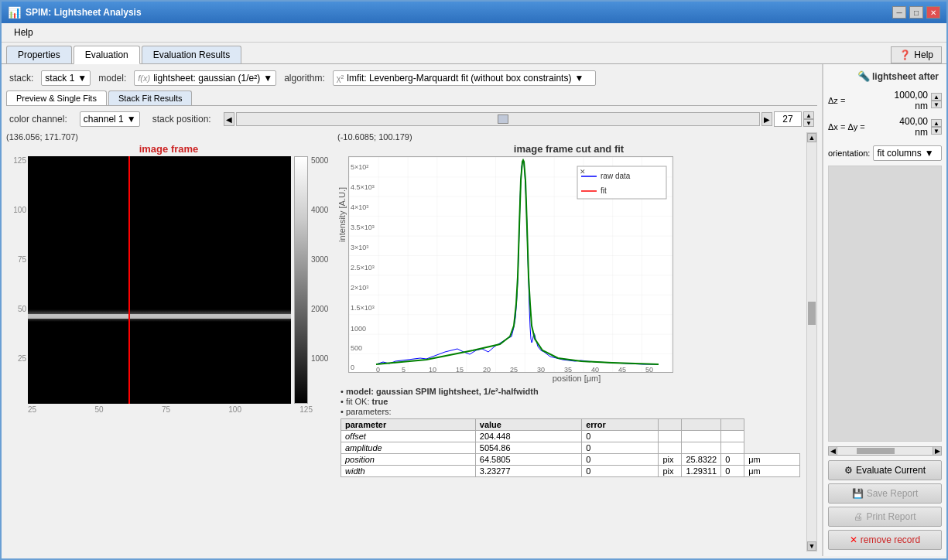 Image resolution: width=948 pixels, height=560 pixels. Describe the element at coordinates (229, 119) in the screenshot. I see `slider-left-arrow: ◀` at that location.